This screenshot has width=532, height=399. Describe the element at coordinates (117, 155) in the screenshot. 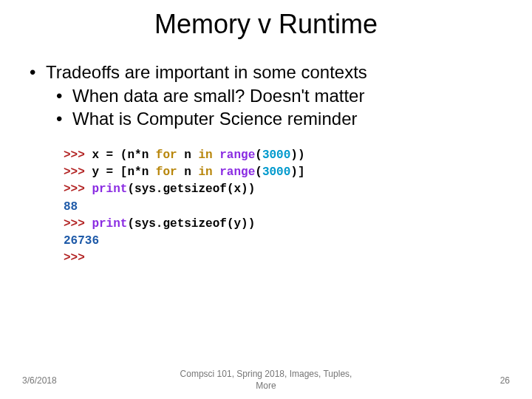

I see `code-operator: = (` at that location.